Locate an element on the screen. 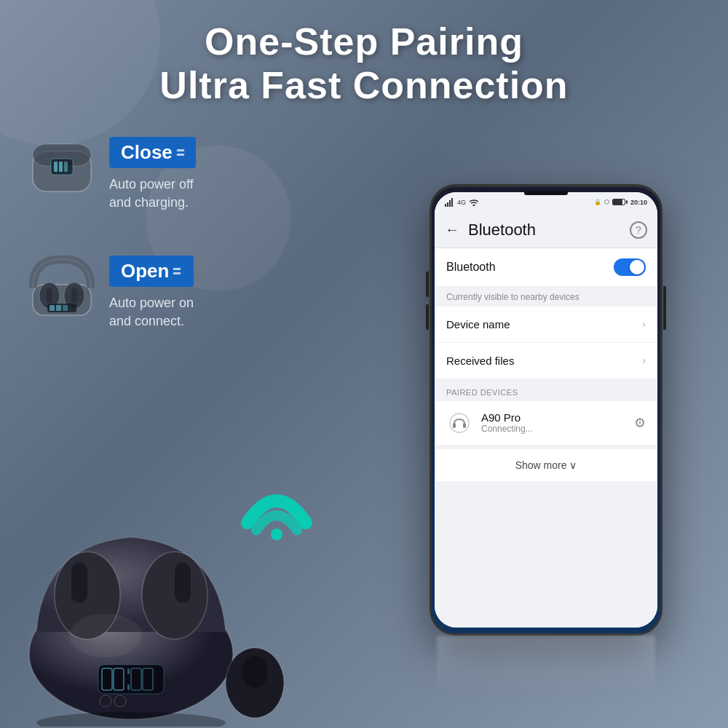 The width and height of the screenshot is (728, 728). open-badge-label: Open is located at coordinates (145, 271).